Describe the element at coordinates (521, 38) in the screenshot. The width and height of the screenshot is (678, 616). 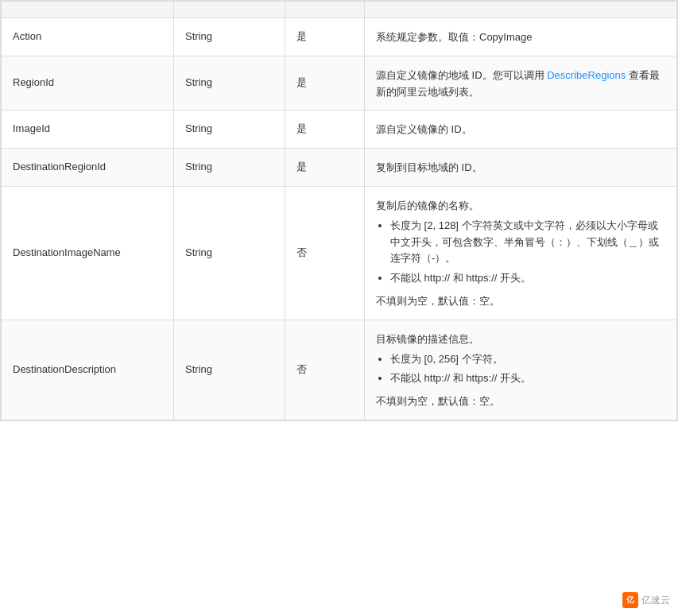
I see `desc-text: 系统规定参数。取值：CopyImage` at that location.